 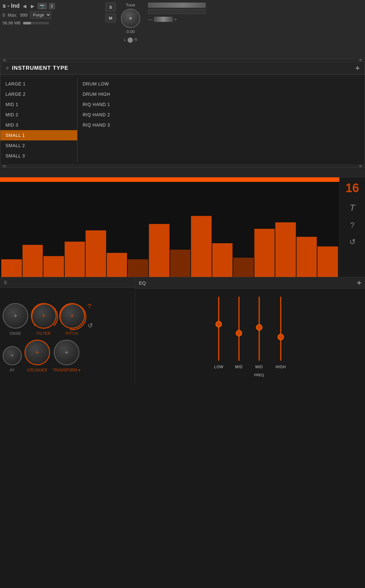 What do you see at coordinates (37, 356) in the screenshot?
I see `knob-group-crusher: + CRUSHER` at bounding box center [37, 356].